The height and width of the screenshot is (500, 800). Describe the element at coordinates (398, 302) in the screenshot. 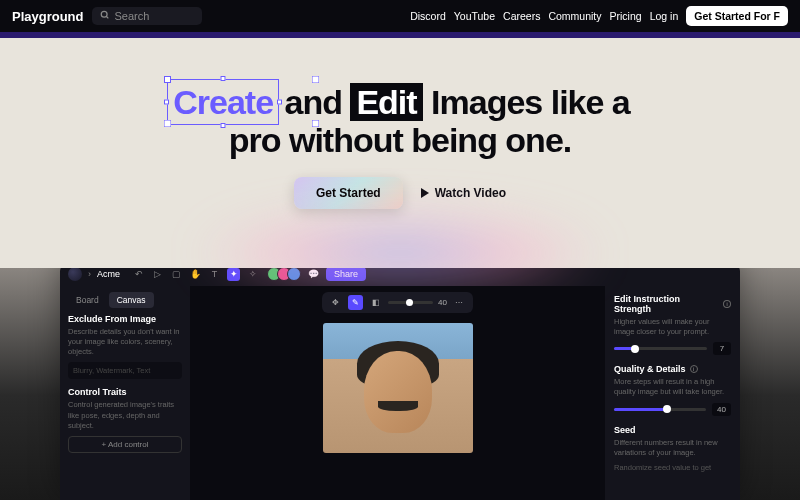

I see `floating-toolbar: ✥ ✎ ◧ 40 ⋯` at that location.